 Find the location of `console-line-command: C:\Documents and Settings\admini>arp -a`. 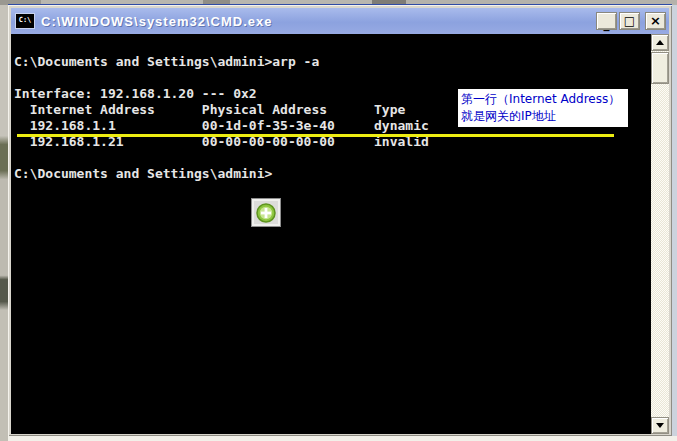

console-line-command: C:\Documents and Settings\admini>arp -a is located at coordinates (222, 62).